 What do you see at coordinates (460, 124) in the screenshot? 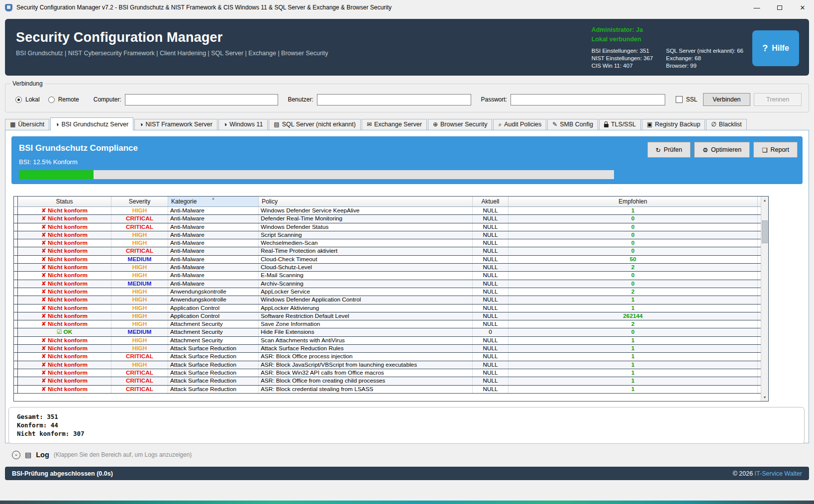
I see `tab-browser-security: ⊕Browser Security` at bounding box center [460, 124].